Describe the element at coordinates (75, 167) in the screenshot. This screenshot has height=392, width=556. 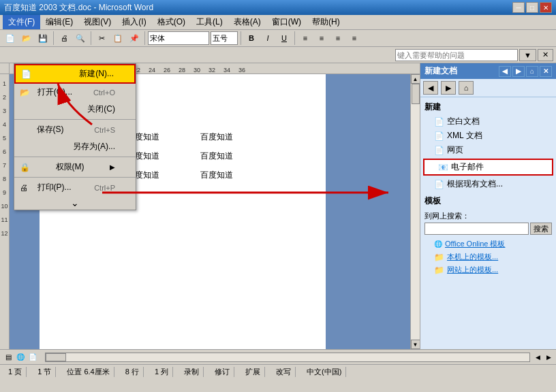
I see `menu-item-permission: 🔒 权限(M) ▶` at that location.